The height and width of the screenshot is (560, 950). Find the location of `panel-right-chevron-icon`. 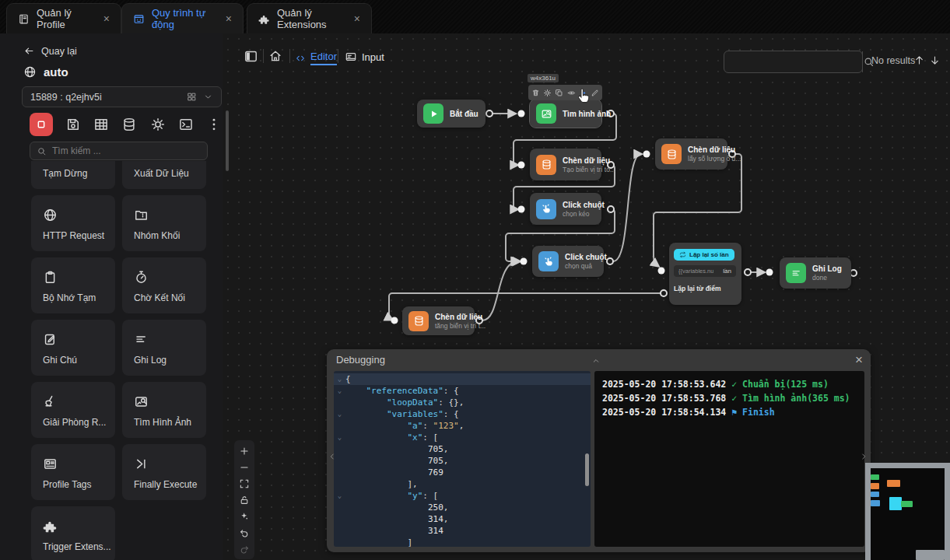

panel-right-chevron-icon is located at coordinates (864, 457).